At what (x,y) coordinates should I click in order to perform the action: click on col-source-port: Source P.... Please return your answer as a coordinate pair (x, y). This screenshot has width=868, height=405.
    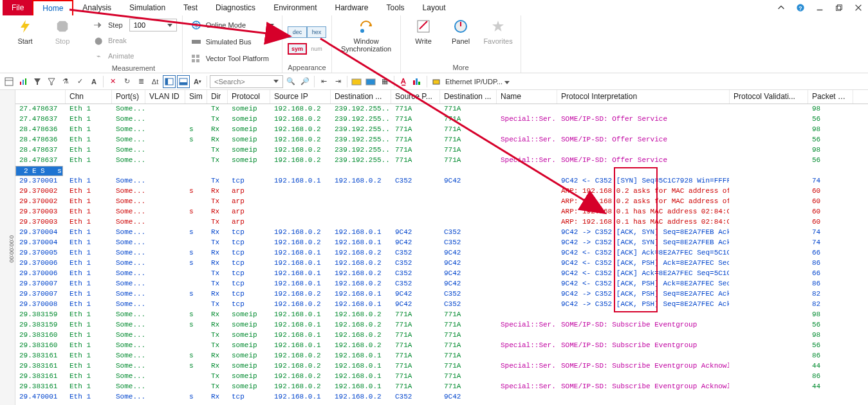
    Looking at the image, I should click on (416, 96).